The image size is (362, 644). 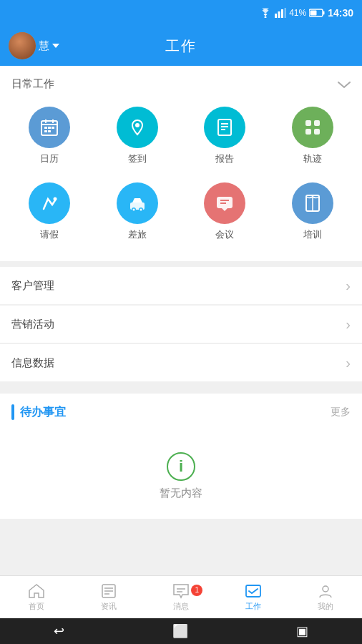 I want to click on marketing-section: 营销活动 ›, so click(x=181, y=324).